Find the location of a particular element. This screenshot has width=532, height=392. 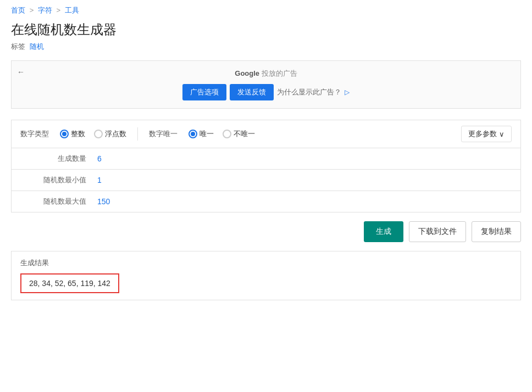

param-row-1: 随机数最小值 1 is located at coordinates (266, 180).